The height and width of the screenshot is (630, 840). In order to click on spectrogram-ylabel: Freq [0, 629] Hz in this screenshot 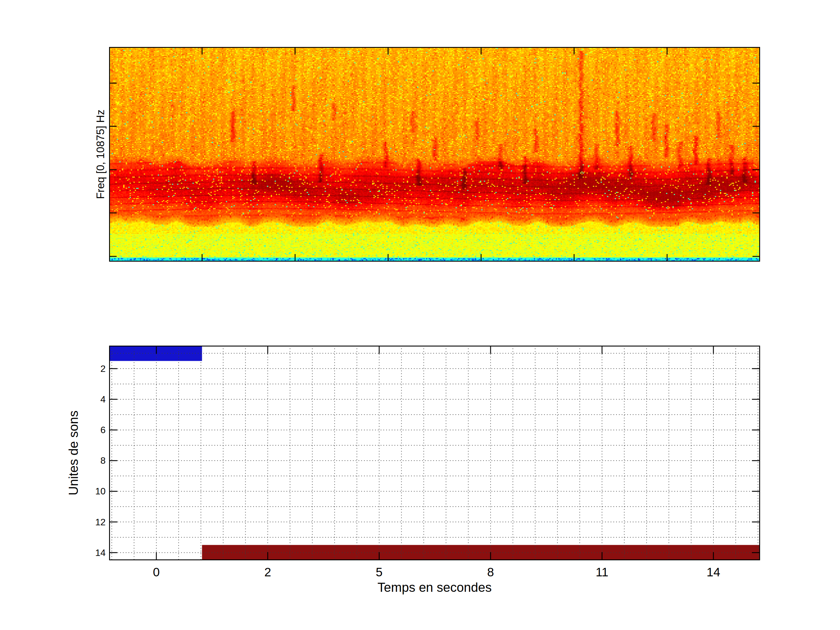, I will do `click(101, 154)`.